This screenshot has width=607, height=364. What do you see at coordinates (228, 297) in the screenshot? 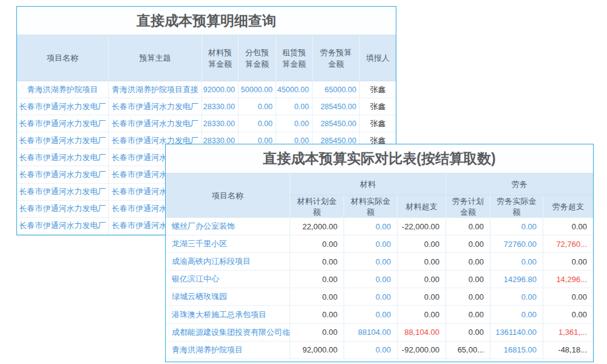
I see `cell-project-name: 绿城云栖玫瑰园` at bounding box center [228, 297].